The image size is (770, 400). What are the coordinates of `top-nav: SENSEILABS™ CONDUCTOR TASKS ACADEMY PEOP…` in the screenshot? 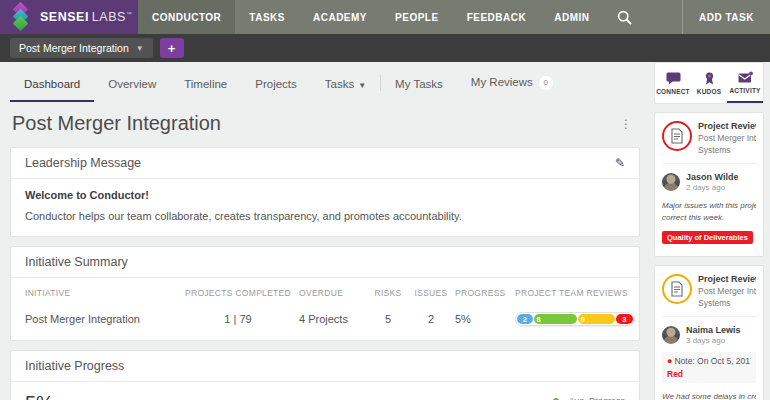 It's located at (385, 17).